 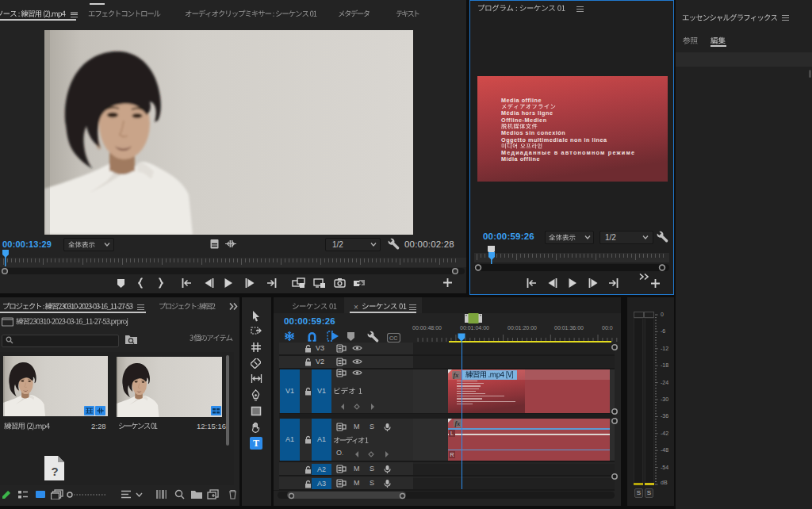 I want to click on svg-text:Oggetto multimediale non in li: Oggetto multimediale non in linea, so click(x=554, y=140).